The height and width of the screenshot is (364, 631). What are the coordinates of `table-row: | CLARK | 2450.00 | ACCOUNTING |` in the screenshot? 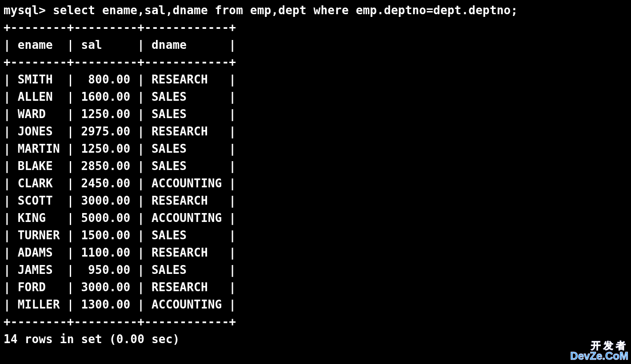 It's located at (120, 183).